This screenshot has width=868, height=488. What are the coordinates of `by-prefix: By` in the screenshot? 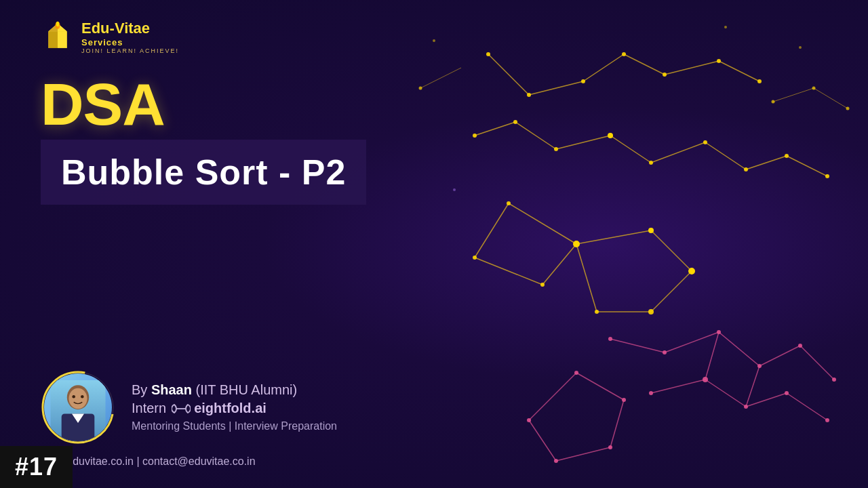 It's located at (141, 390).